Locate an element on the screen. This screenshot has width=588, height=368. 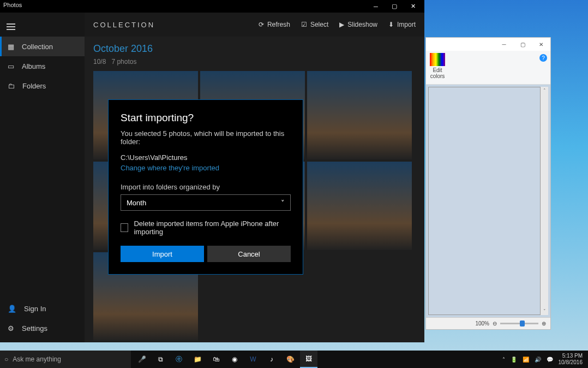
paint-maximize-button: ▢ is located at coordinates (523, 44).